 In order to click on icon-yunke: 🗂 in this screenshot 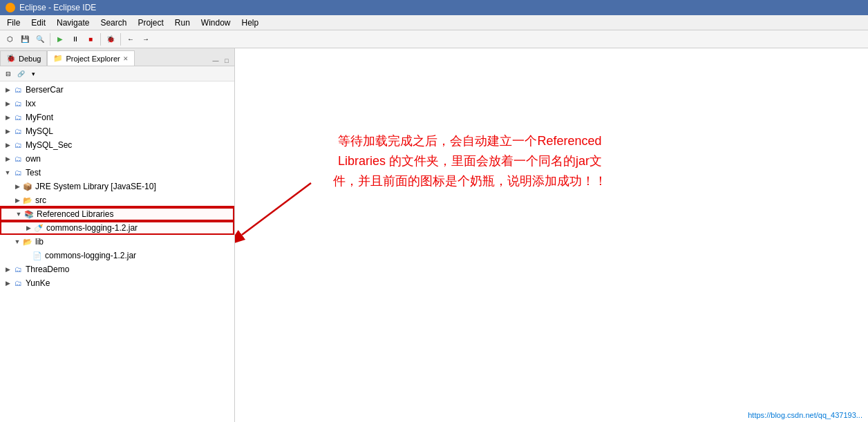, I will do `click(18, 283)`.